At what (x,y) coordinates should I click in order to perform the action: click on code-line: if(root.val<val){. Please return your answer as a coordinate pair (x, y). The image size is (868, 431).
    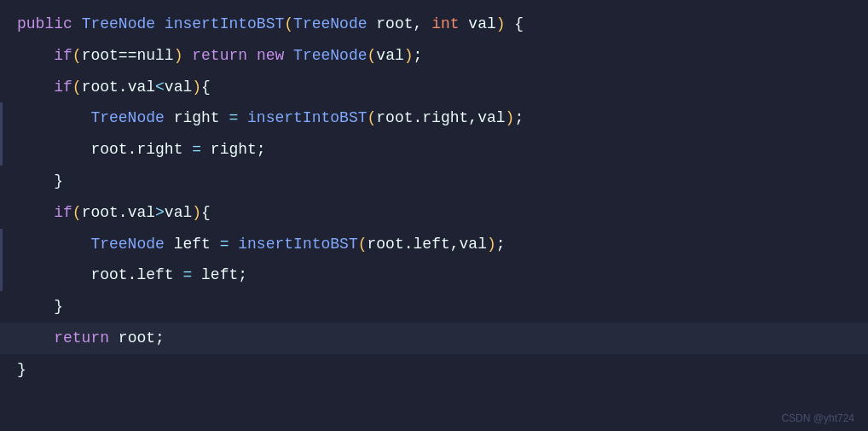
    Looking at the image, I should click on (434, 87).